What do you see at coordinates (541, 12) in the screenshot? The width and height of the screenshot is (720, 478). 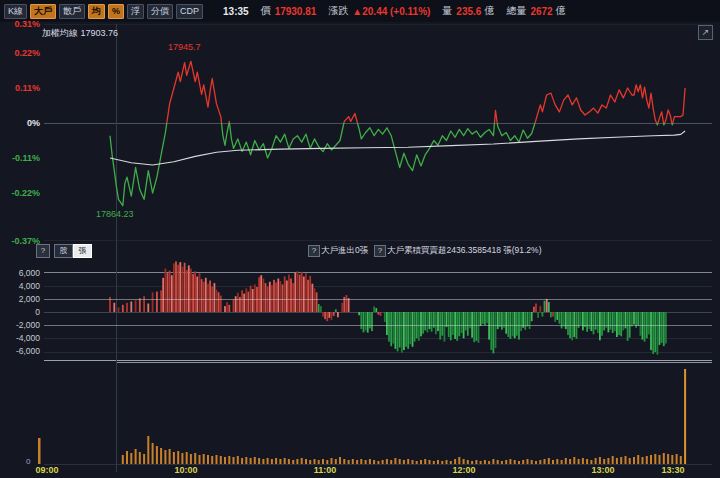 I see `total-volume-value: 2672` at bounding box center [541, 12].